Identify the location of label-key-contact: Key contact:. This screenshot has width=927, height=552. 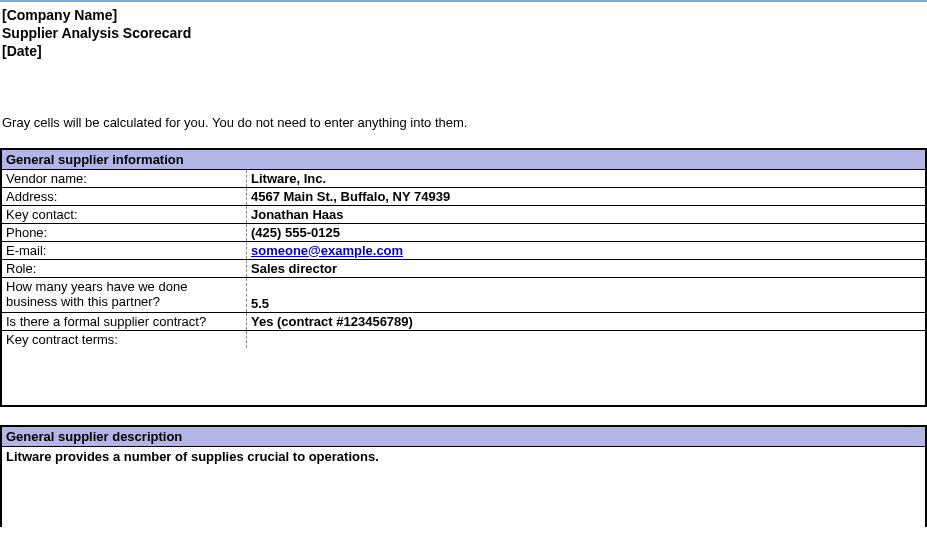
(124, 214).